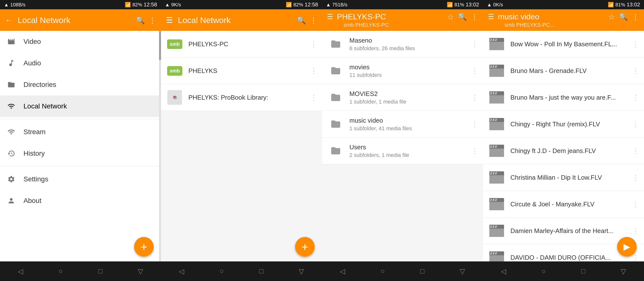  Describe the element at coordinates (302, 271) in the screenshot. I see `menu-nav-2: ▽` at that location.